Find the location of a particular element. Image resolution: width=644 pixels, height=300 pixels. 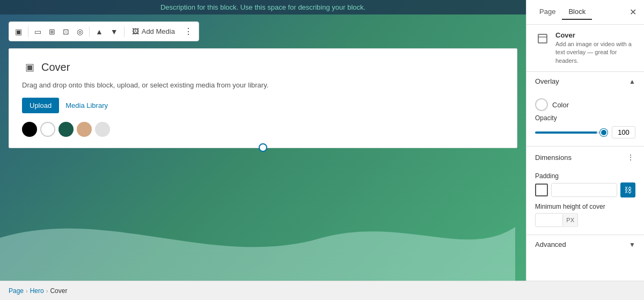

opacity-row: 100 is located at coordinates (585, 132).